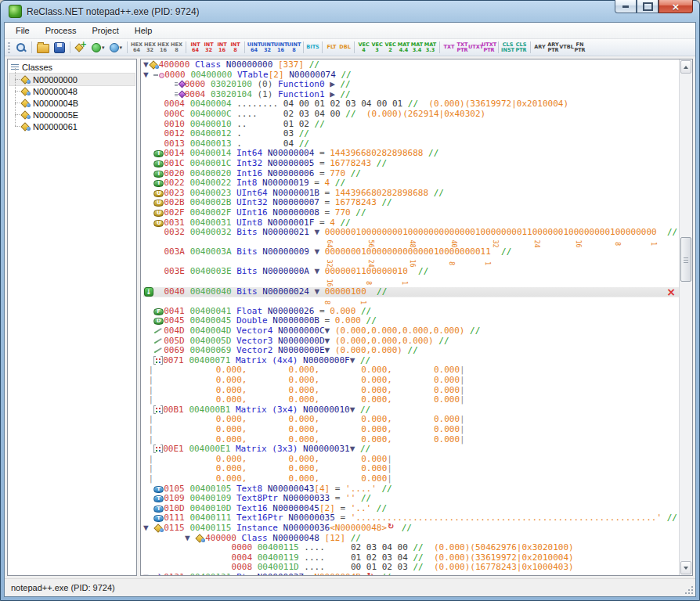 The width and height of the screenshot is (700, 601). I want to click on type-vector2-button: VEC2, so click(390, 48).